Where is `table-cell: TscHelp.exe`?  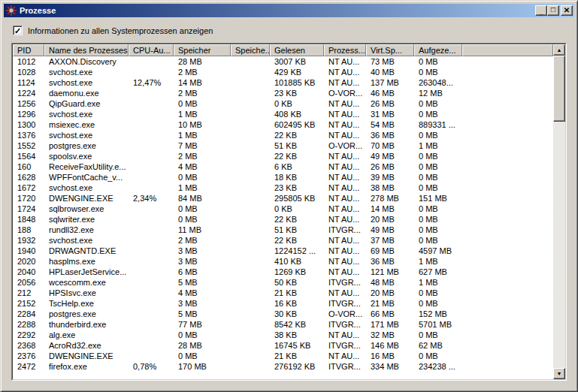 table-cell: TscHelp.exe is located at coordinates (86, 303).